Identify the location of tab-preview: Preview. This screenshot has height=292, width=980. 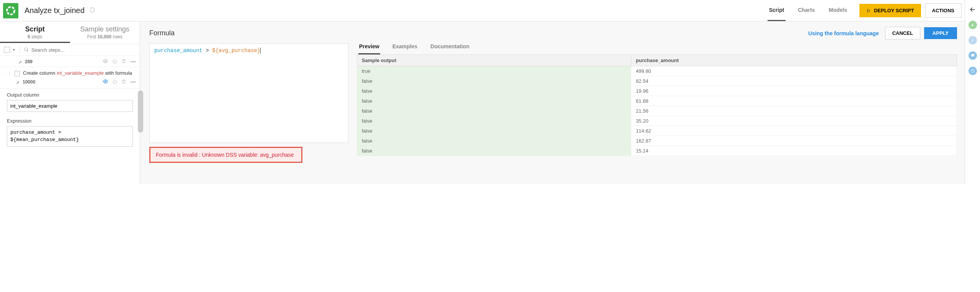
(369, 49).